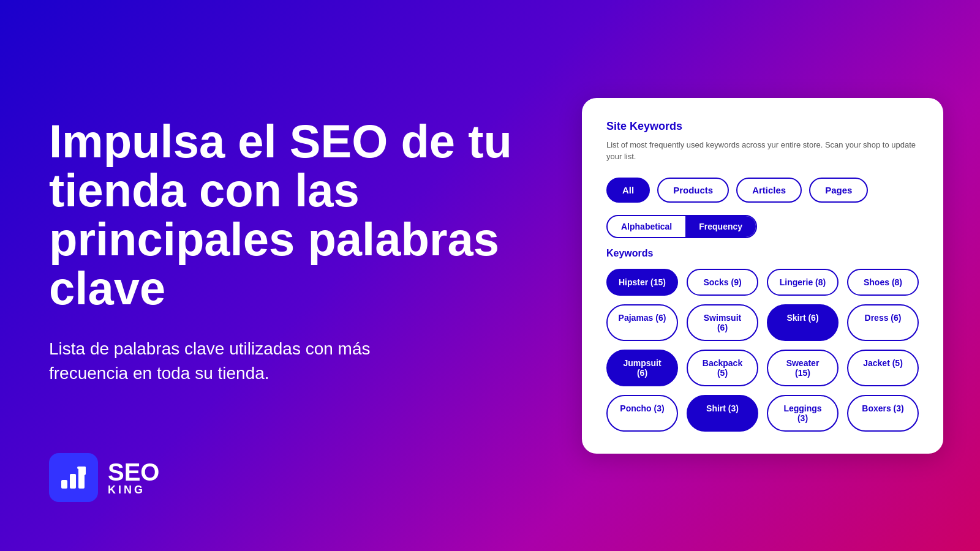 The width and height of the screenshot is (980, 551). Describe the element at coordinates (74, 478) in the screenshot. I see `logo-icon` at that location.